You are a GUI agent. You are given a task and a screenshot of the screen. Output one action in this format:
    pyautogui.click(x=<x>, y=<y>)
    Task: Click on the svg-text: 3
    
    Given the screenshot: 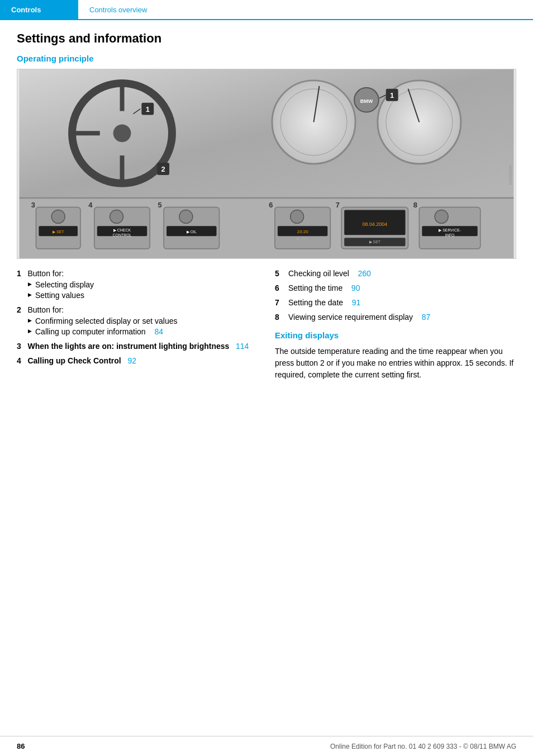 What is the action you would take?
    pyautogui.click(x=34, y=205)
    